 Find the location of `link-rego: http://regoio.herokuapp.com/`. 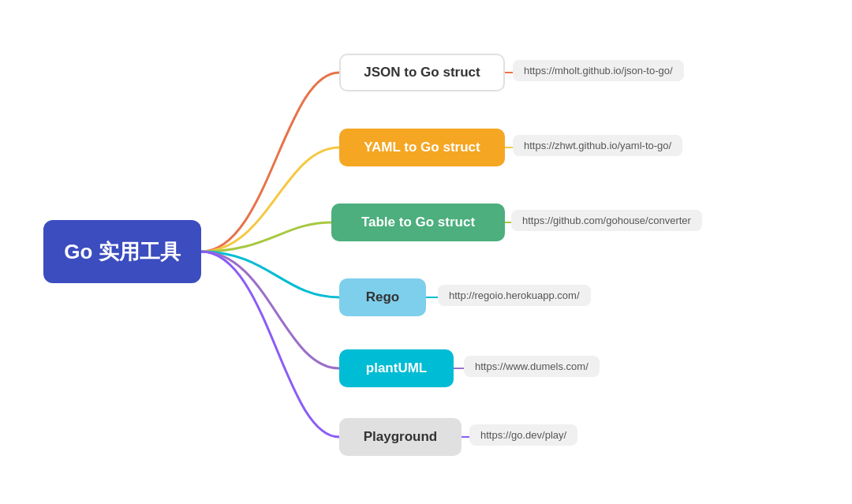

link-rego: http://regoio.herokuapp.com/ is located at coordinates (514, 295).